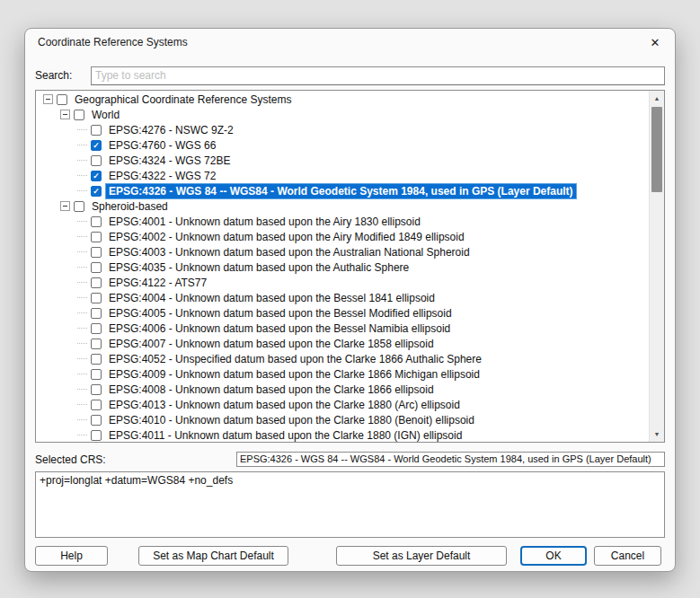  What do you see at coordinates (350, 460) in the screenshot?
I see `selected-crs-row: Selected CRS: EPSG:4326 - WGS 84 -- WGS8…` at bounding box center [350, 460].